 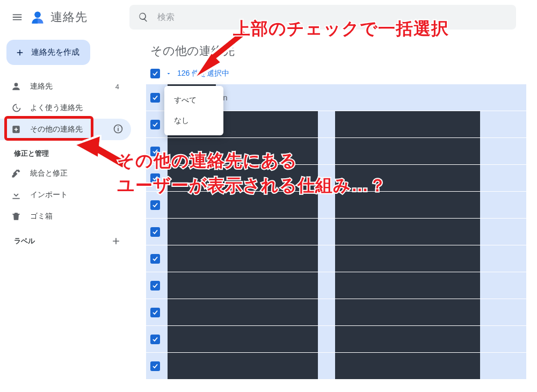 I want to click on sidebar-item-label: インポート, so click(x=49, y=195).